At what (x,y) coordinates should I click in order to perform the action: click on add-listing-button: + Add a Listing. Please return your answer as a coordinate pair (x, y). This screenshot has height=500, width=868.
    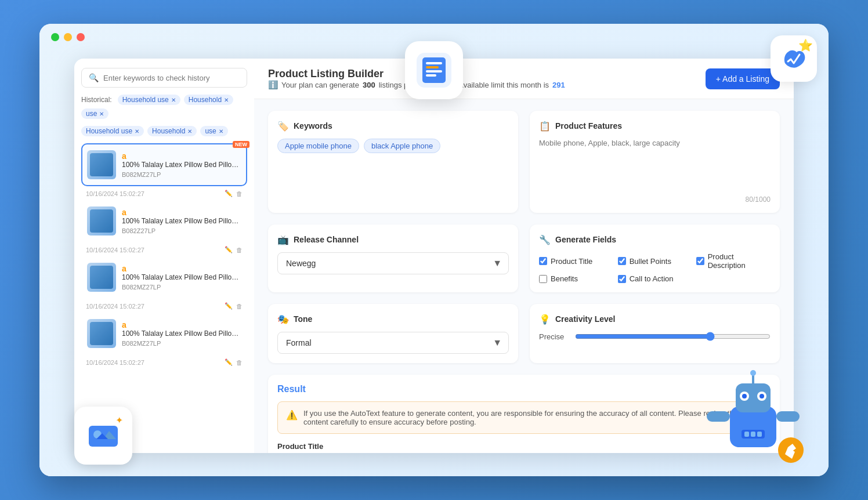
    Looking at the image, I should click on (743, 79).